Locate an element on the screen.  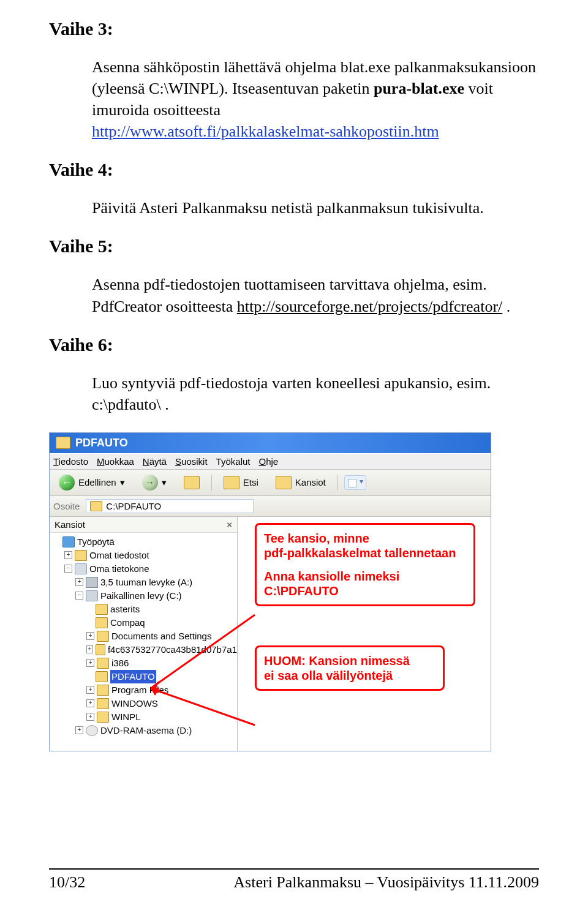
search-label: Etsi is located at coordinates (251, 483).